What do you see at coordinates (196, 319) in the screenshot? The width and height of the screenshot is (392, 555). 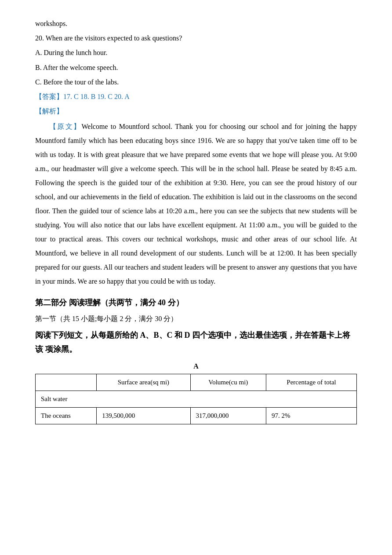 I see `section2-sub: 第一节（共 15 小题;每小题 2 分，满分 30 分）` at bounding box center [196, 319].